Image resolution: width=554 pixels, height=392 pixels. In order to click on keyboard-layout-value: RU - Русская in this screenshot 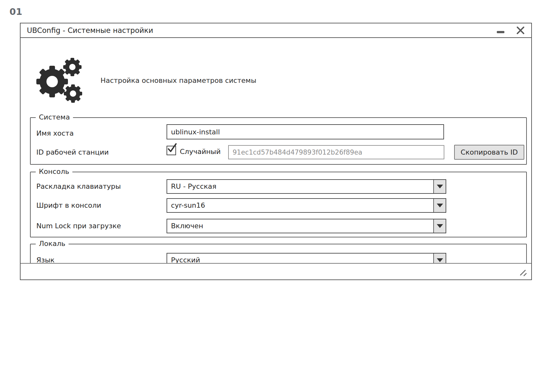, I will do `click(194, 187)`.